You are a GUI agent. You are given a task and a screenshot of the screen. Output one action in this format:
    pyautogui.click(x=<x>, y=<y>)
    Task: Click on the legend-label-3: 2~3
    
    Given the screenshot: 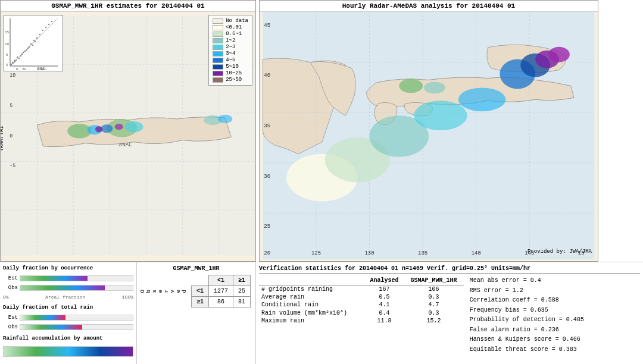 What is the action you would take?
    pyautogui.click(x=230, y=47)
    